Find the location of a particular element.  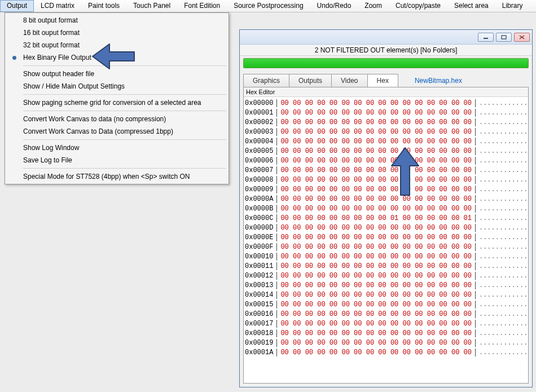

hex-row: 0x0001200 00 00 00 00 00 00 00 00 00 00 … is located at coordinates (386, 275).